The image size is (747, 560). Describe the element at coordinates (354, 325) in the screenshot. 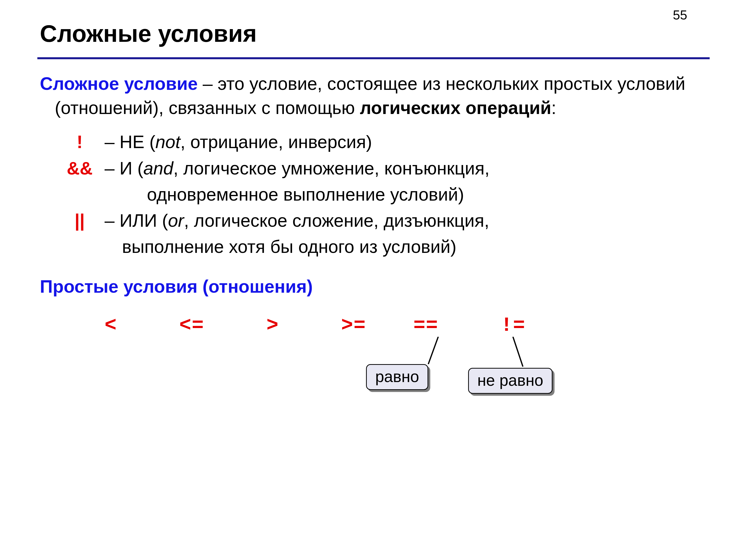

I see `rel-ge: >=` at that location.